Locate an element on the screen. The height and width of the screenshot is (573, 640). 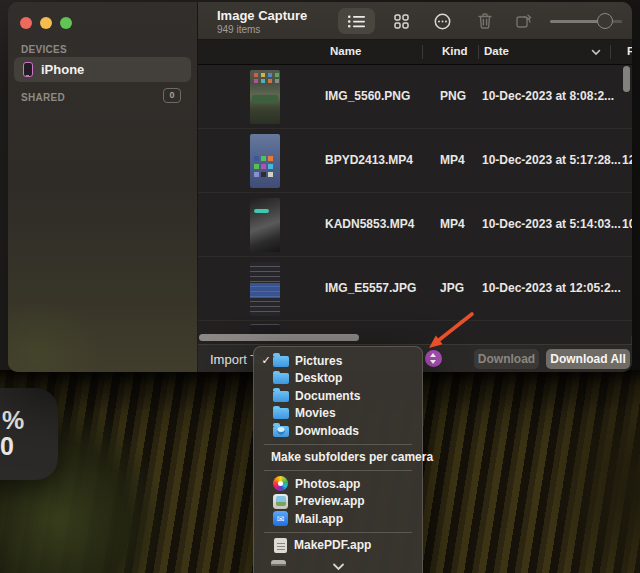
file-date: 10-Dec-2023 at 5:17:28... is located at coordinates (552, 160).